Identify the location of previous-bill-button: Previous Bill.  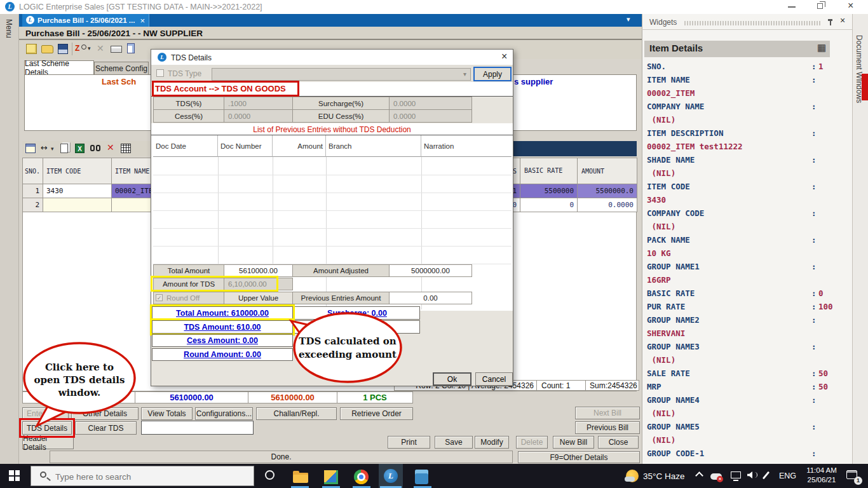
(607, 428).